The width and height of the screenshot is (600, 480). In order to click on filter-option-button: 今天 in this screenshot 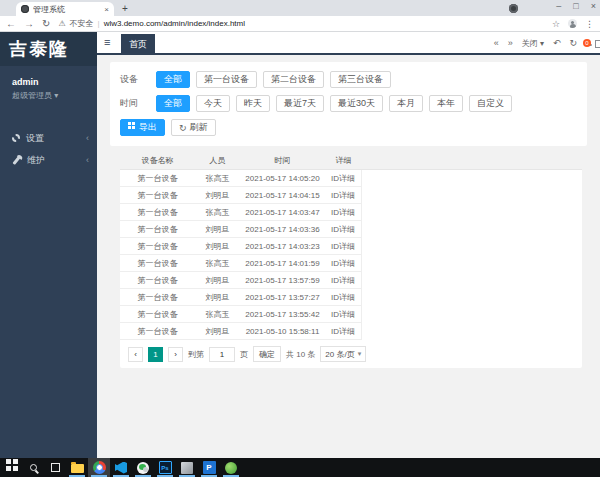, I will do `click(213, 104)`.